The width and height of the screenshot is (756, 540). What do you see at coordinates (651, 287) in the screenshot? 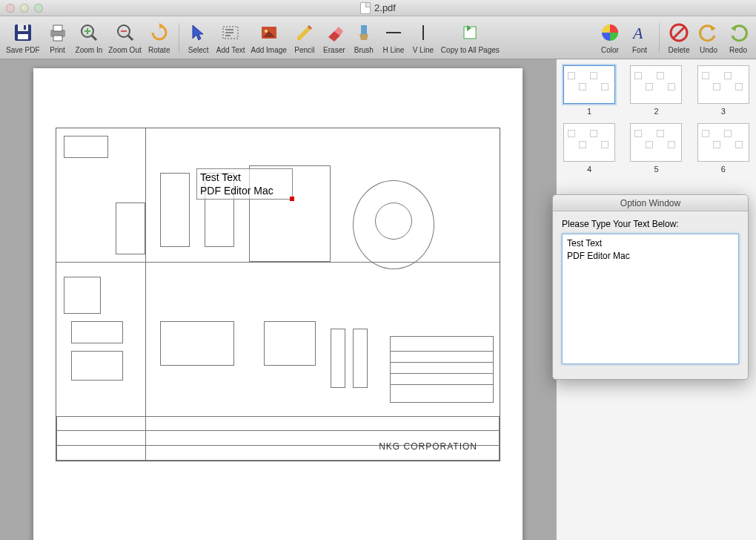
I see `option-window: Option Window Please Type Your Text Belo…` at bounding box center [651, 287].